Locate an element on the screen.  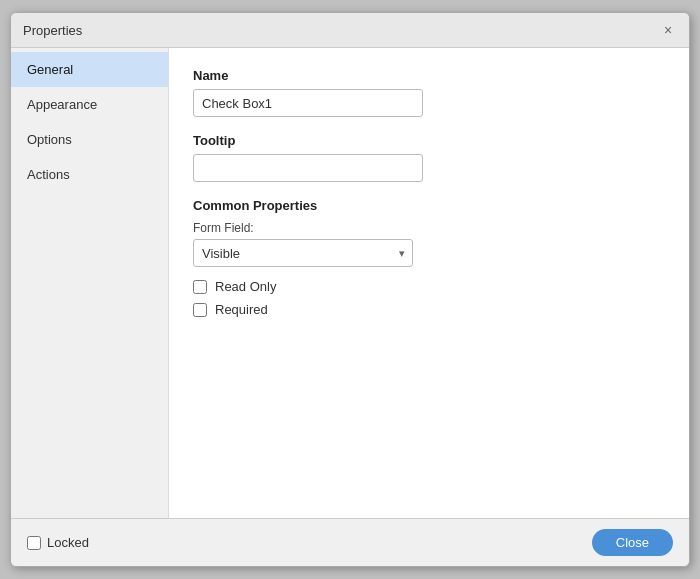
name-input is located at coordinates (308, 103).